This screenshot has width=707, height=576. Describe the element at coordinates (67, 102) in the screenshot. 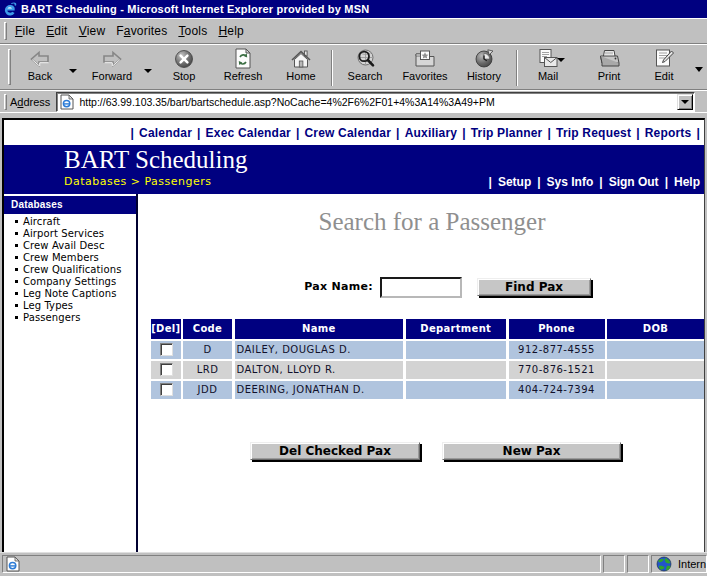

I see `page-ie-icon` at that location.